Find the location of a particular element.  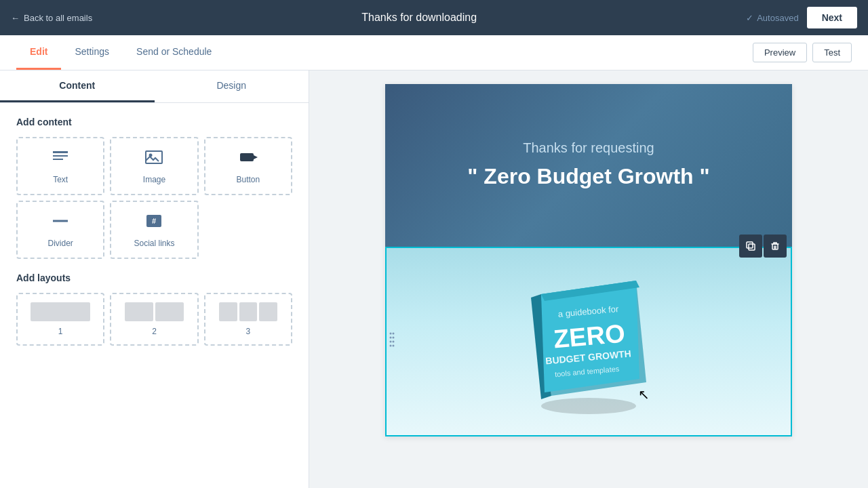

autosaved-label: Autosaved is located at coordinates (777, 18).